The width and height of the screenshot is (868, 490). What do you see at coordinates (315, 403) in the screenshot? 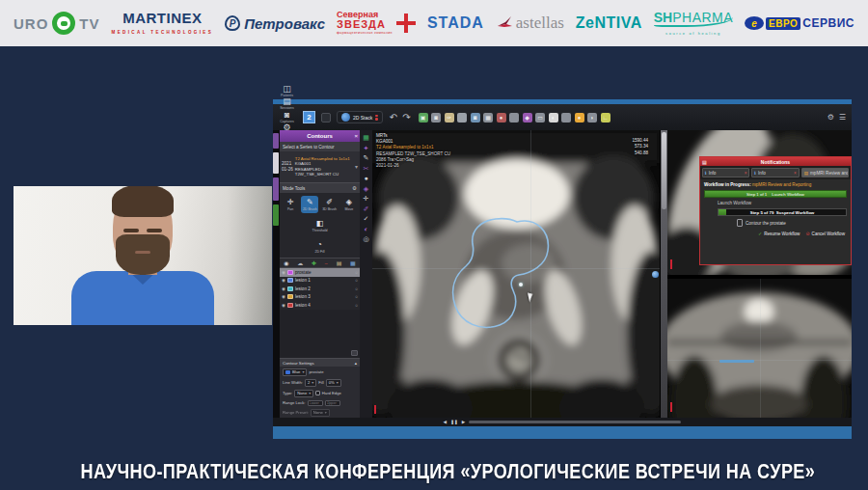
I see `range-lower-input` at bounding box center [315, 403].